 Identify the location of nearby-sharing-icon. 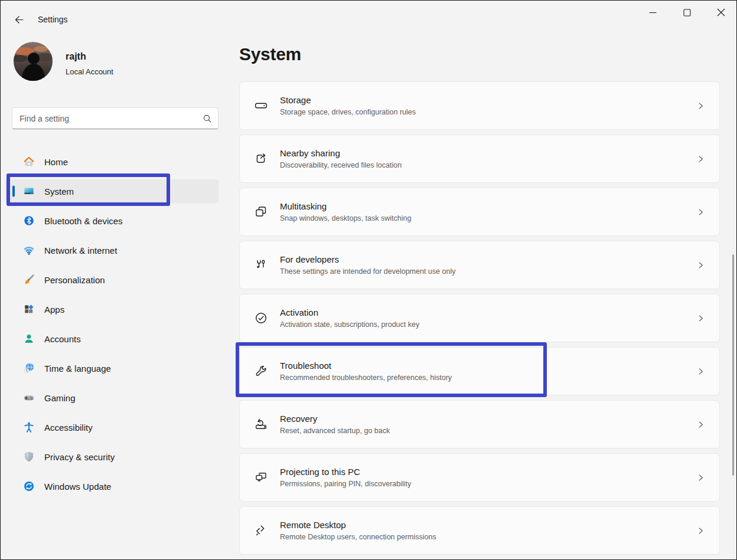
(261, 159).